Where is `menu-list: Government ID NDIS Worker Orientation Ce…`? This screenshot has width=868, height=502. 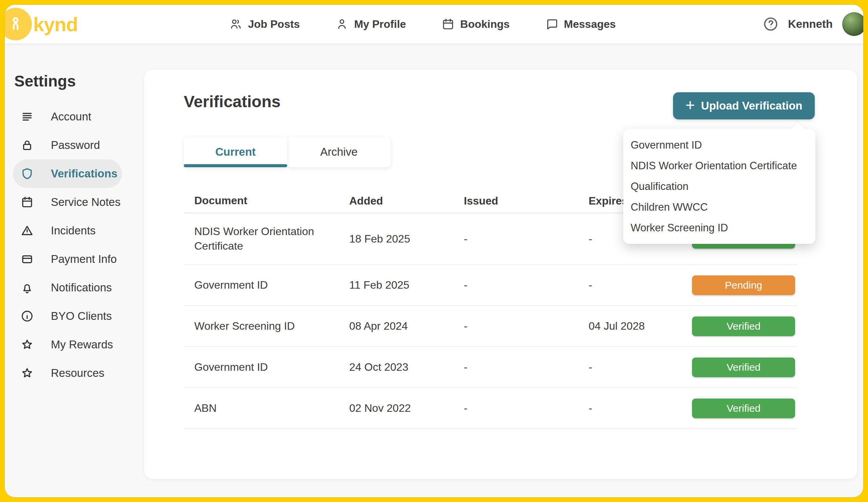 menu-list: Government ID NDIS Worker Orientation Ce… is located at coordinates (719, 186).